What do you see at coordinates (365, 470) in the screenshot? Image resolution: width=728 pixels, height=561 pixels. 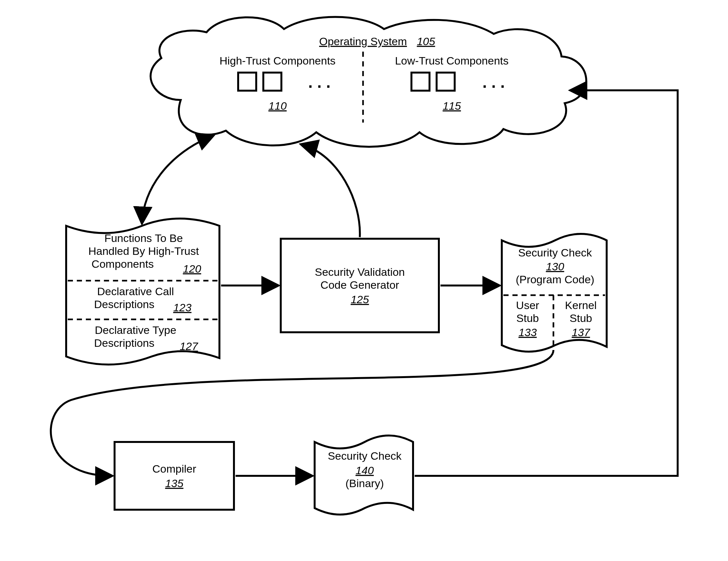 I see `seccheck-bin-num: 140` at bounding box center [365, 470].